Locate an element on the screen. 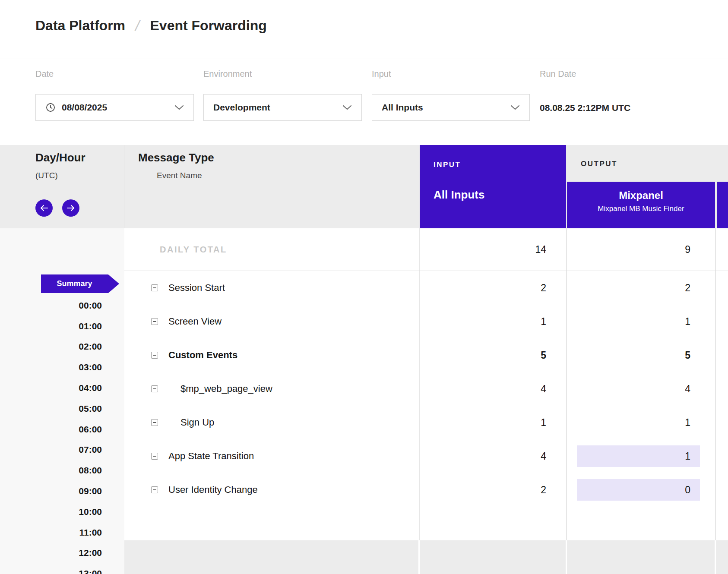  environment-value: Development is located at coordinates (278, 107).